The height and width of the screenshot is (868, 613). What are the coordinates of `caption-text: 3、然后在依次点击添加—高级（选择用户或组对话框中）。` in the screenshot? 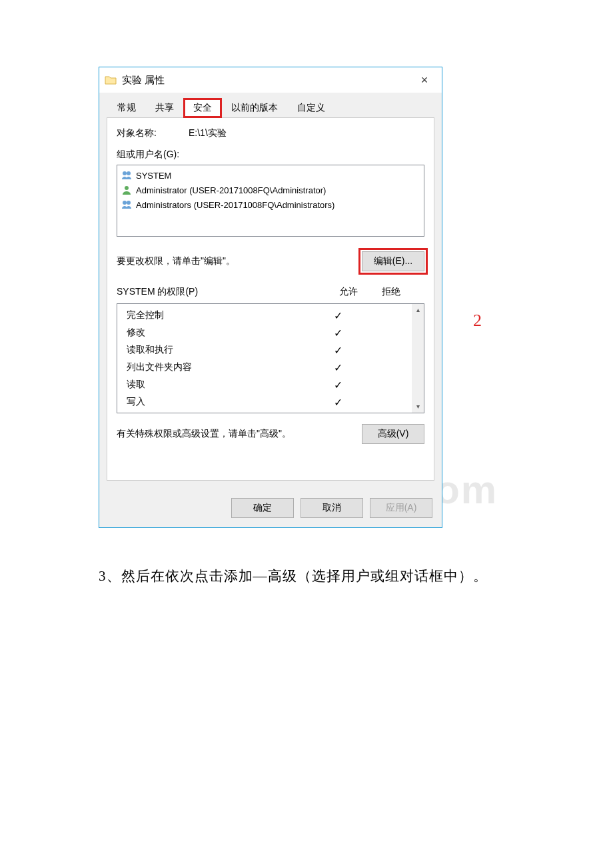 It's located at (293, 576).